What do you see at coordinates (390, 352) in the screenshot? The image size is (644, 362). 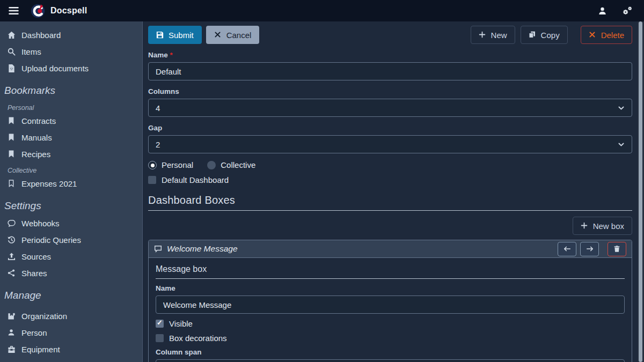 I see `column-span-label: Column span` at bounding box center [390, 352].